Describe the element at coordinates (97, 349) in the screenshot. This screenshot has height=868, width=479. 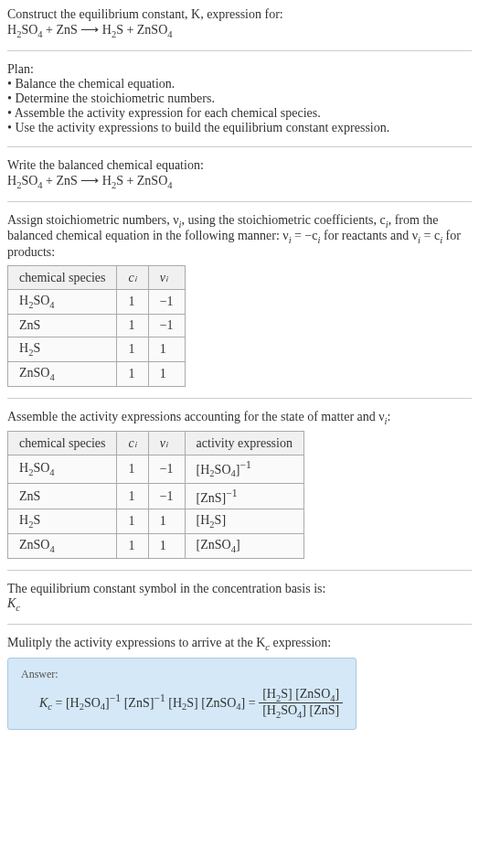
I see `table-row: H2S 1 1` at that location.